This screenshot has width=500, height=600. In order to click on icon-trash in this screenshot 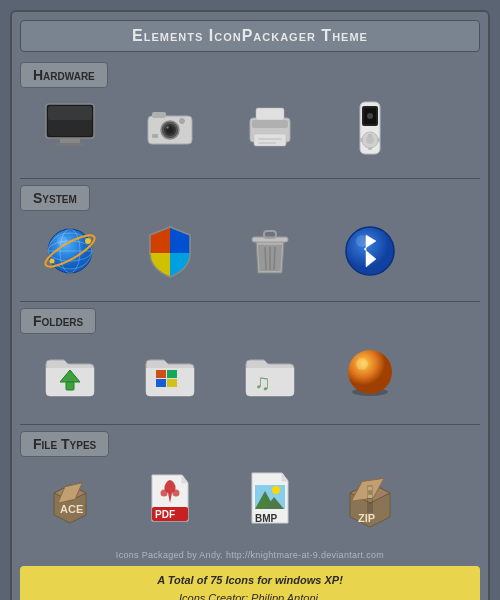, I will do `click(270, 251)`.